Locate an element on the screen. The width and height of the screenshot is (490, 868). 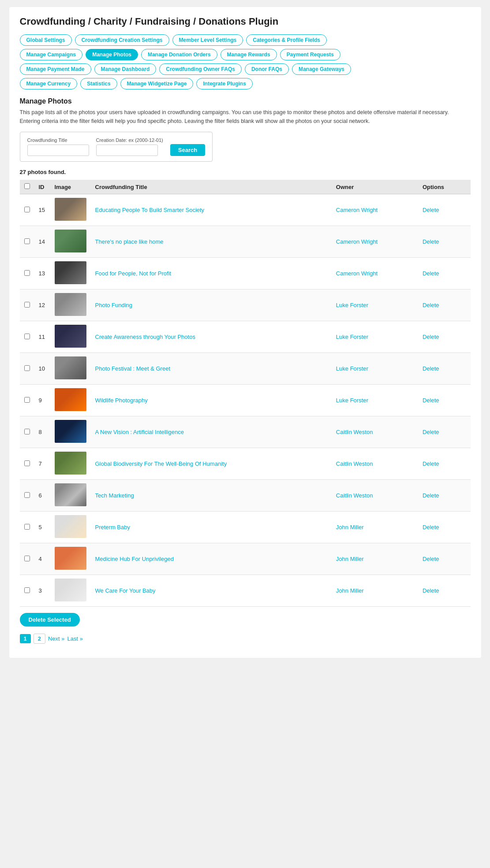
nav-btn-crowdfunding-owner-faqs: Crowdfunding Owner FAQs is located at coordinates (200, 69).